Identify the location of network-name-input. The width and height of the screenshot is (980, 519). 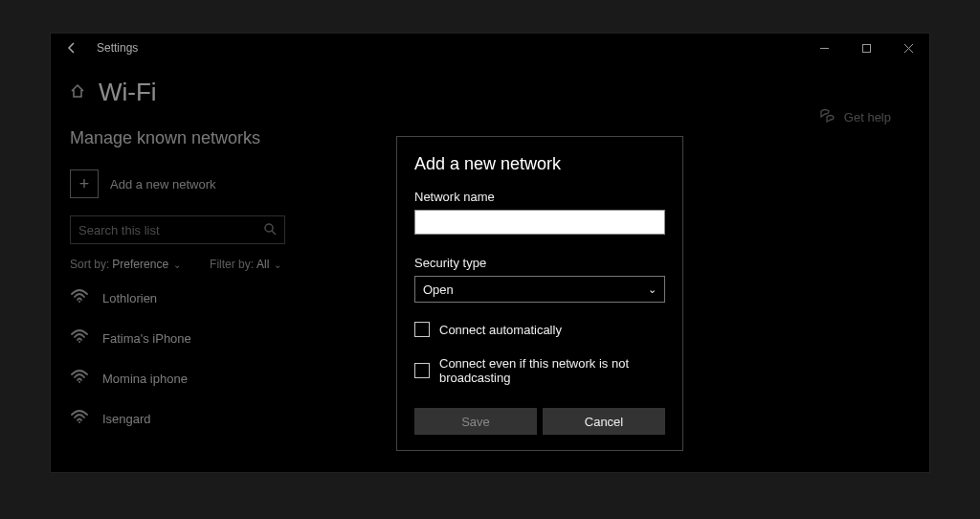
(540, 222).